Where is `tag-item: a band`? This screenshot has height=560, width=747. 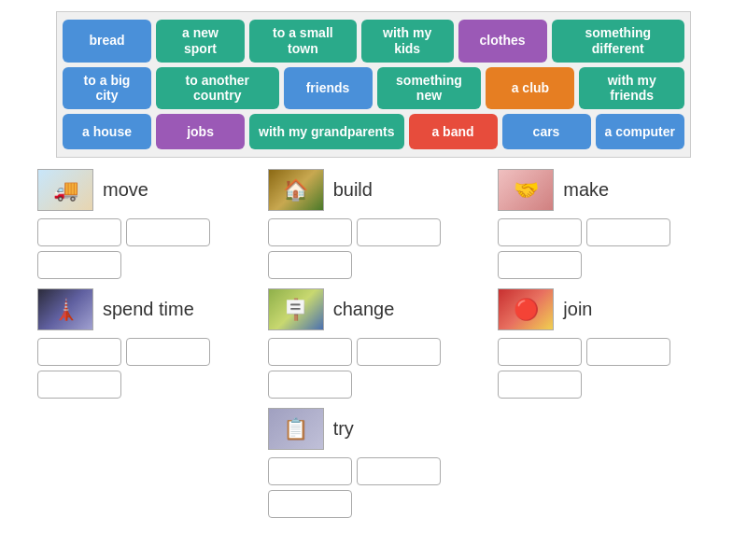
tag-item: a band is located at coordinates (454, 132).